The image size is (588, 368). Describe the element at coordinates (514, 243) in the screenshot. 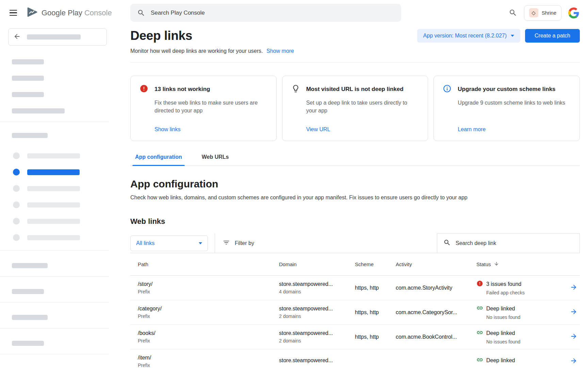

I see `deep-link-search-input` at that location.